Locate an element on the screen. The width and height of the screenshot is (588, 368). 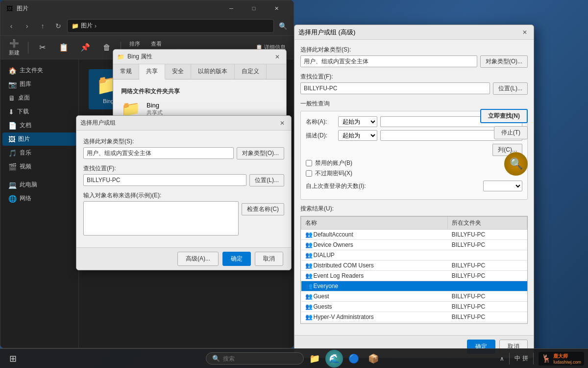
close-button: ✕ is located at coordinates (276, 8).